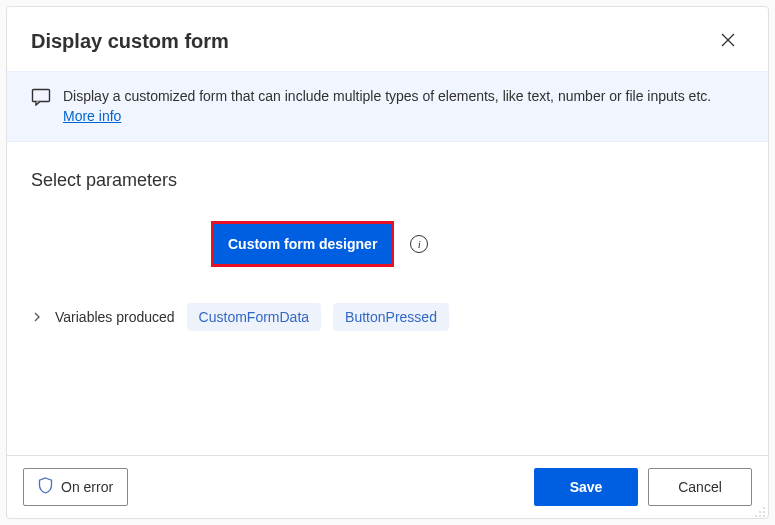 This screenshot has width=775, height=525. What do you see at coordinates (37, 317) in the screenshot?
I see `chevron-right-icon` at bounding box center [37, 317].